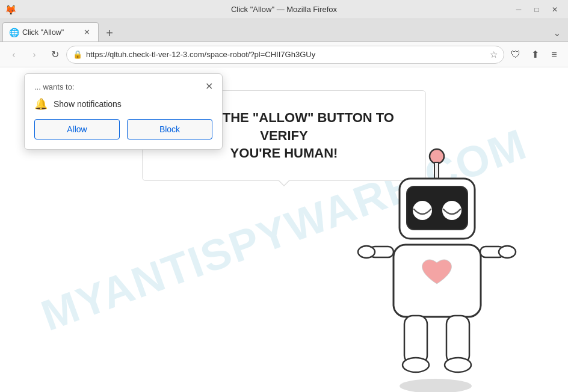 The image size is (568, 392). What do you see at coordinates (10, 10) in the screenshot?
I see `firefox-icon: 🦊` at bounding box center [10, 10].